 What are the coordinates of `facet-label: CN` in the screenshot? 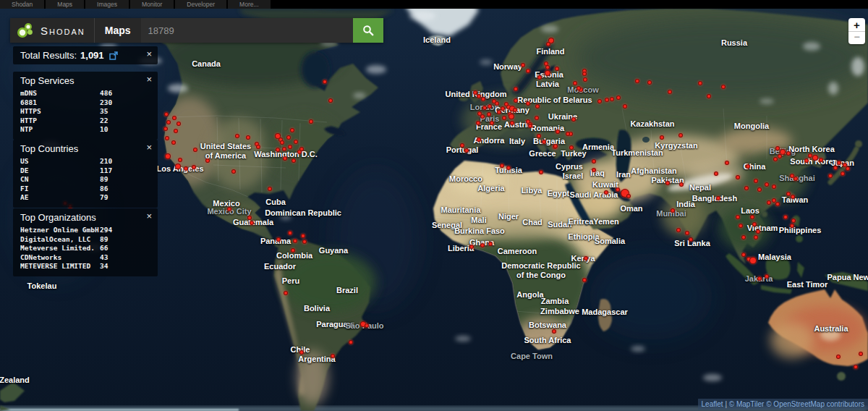 It's located at (60, 179).